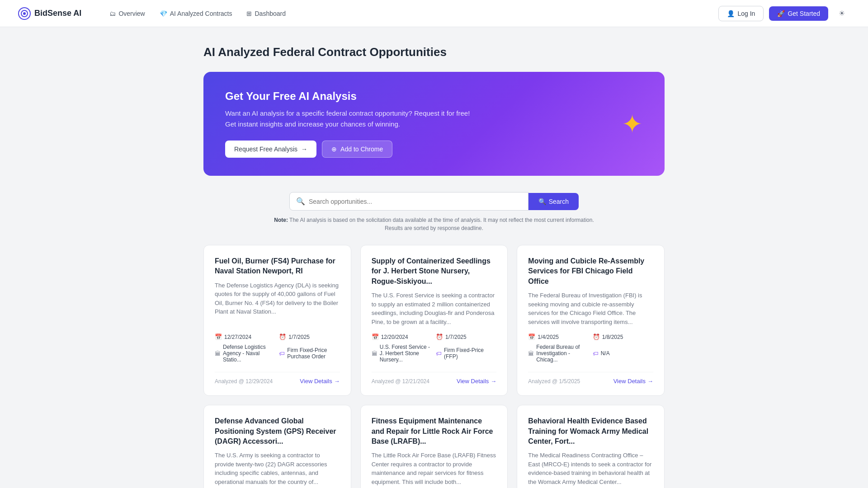 This screenshot has height=488, width=868. I want to click on search-container: 🔍 🔍 Search, so click(434, 202).